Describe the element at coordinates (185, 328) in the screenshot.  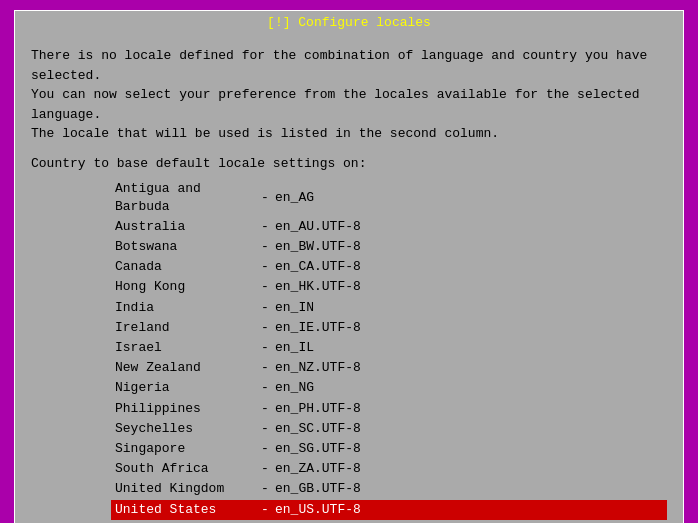
I see `locale-country: Ireland` at that location.